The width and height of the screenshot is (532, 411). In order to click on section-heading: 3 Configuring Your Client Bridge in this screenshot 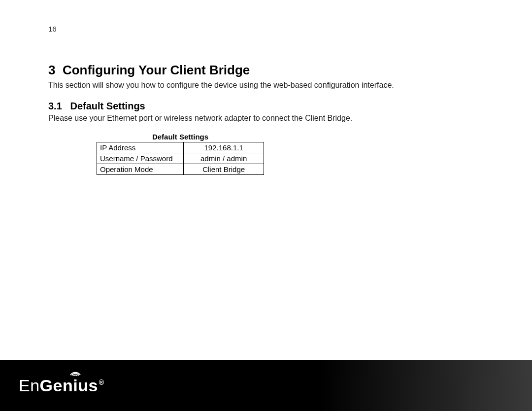, I will do `click(266, 70)`.